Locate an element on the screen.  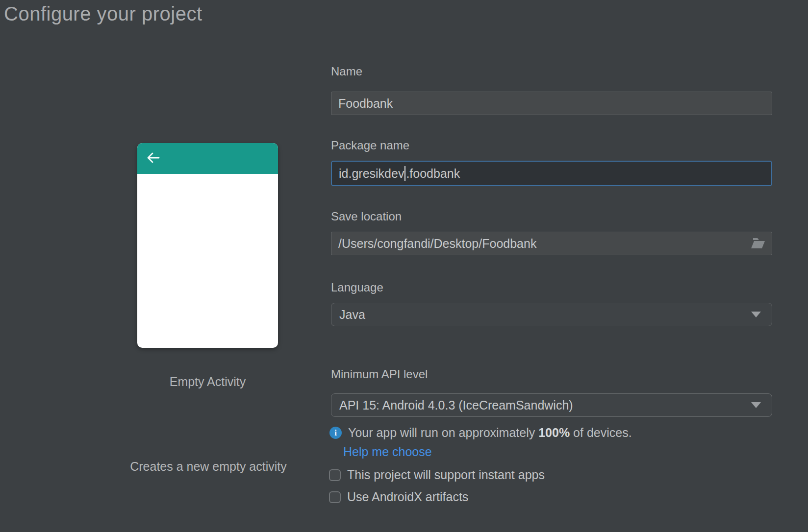
template-preview-appbar is located at coordinates (208, 159).